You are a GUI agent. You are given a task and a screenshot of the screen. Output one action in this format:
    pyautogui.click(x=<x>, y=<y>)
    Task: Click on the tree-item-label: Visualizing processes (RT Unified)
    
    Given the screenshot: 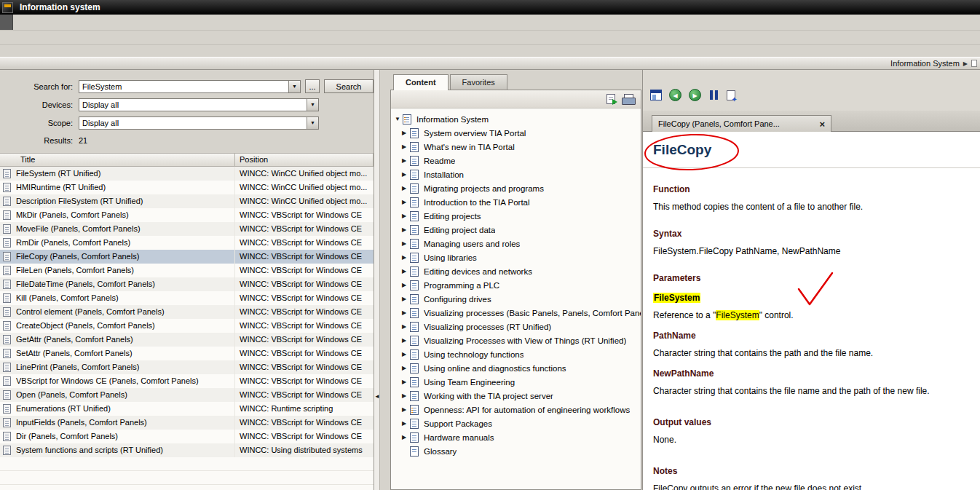 What is the action you would take?
    pyautogui.click(x=488, y=327)
    